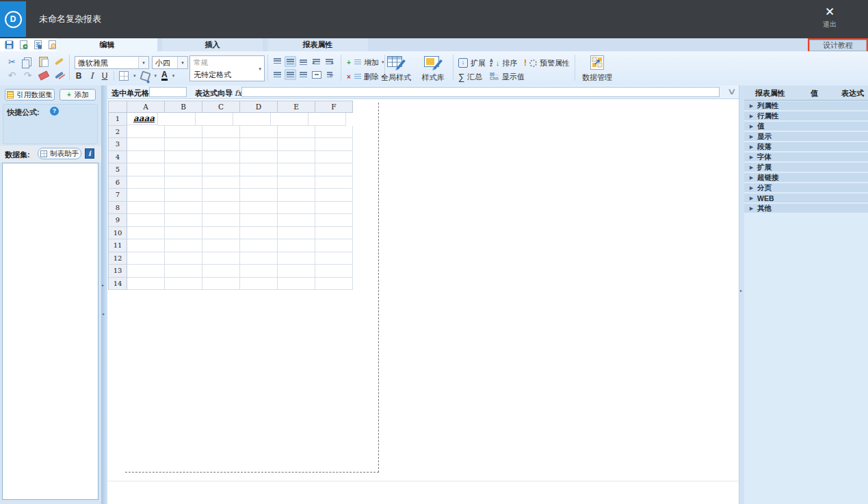  Describe the element at coordinates (597, 68) in the screenshot. I see `data-management-button: 数据管理` at that location.